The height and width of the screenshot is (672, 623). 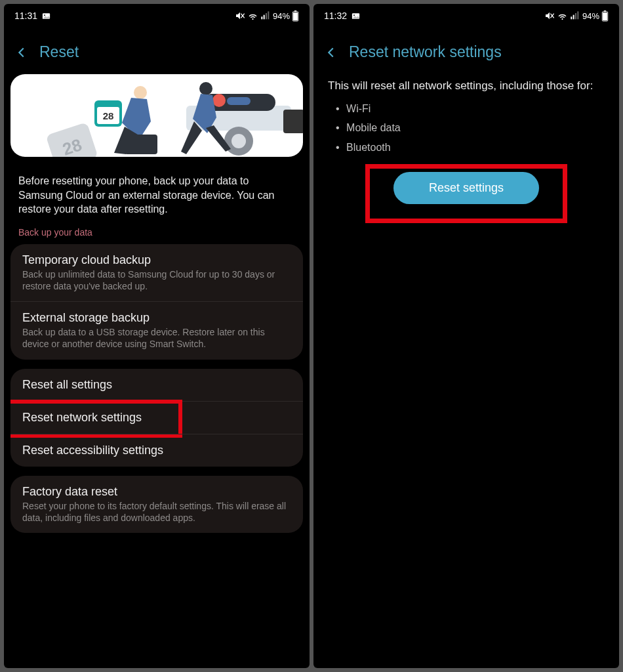 I want to click on bullet-bluetooth: Bluetooth, so click(x=466, y=148).